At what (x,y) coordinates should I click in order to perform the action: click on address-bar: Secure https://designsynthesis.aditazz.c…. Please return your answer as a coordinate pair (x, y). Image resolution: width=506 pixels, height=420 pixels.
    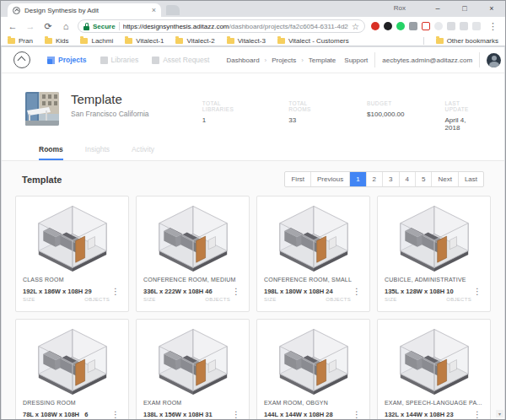
    Looking at the image, I should click on (221, 26).